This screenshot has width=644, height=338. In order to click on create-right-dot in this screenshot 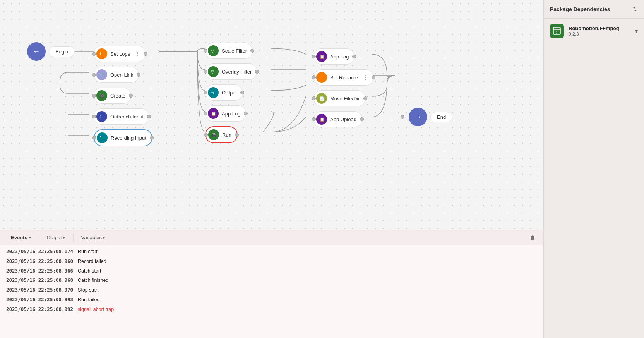, I will do `click(131, 96)`.